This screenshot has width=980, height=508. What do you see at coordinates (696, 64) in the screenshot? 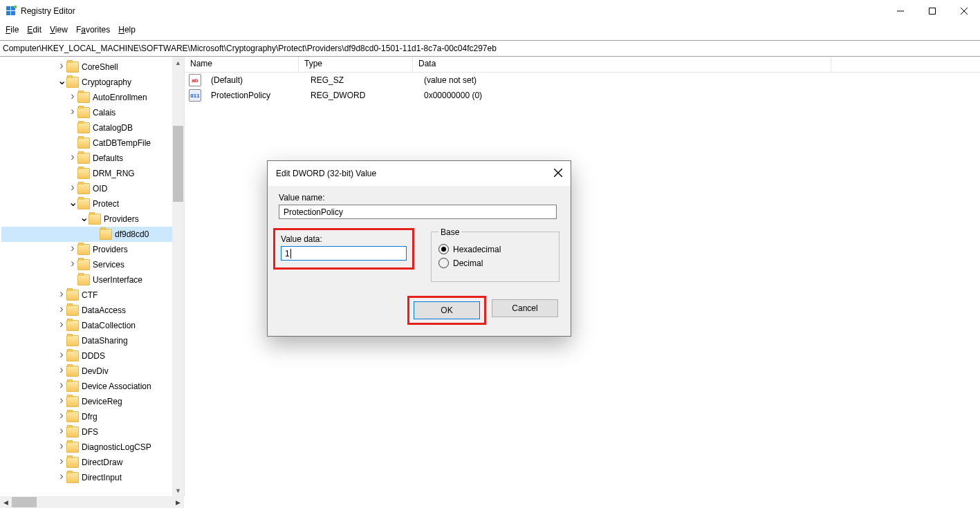
I see `column-header-data: Data` at bounding box center [696, 64].